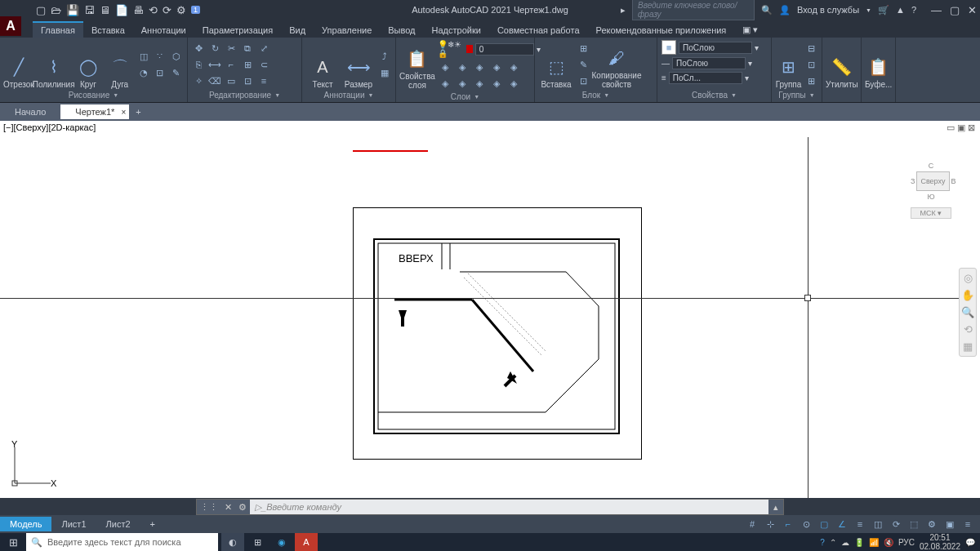 This screenshot has width=980, height=551. Describe the element at coordinates (105, 10) in the screenshot. I see `qat-plot-icon: 🖥` at that location.